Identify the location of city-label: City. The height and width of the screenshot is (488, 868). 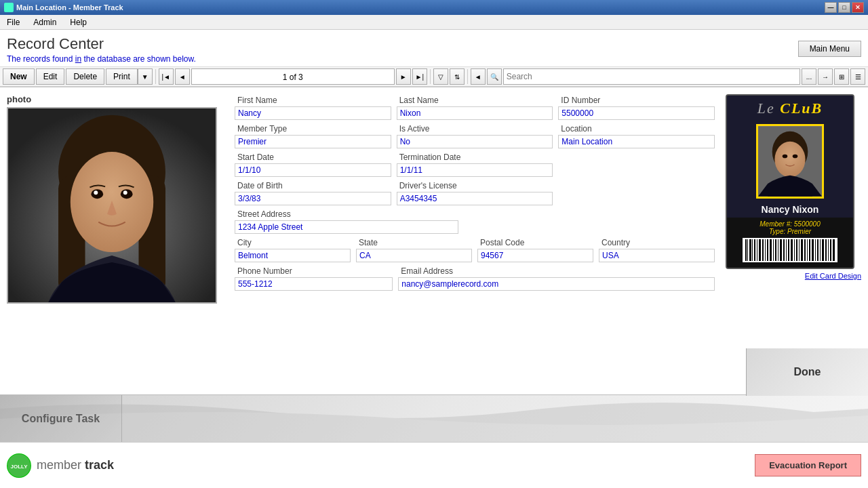
(293, 243).